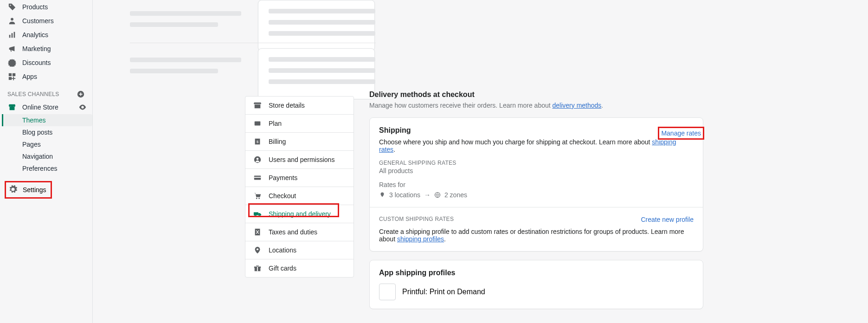 This screenshot has height=323, width=868. What do you see at coordinates (536, 95) in the screenshot?
I see `delivery-title: Delivery methods at checkout` at bounding box center [536, 95].